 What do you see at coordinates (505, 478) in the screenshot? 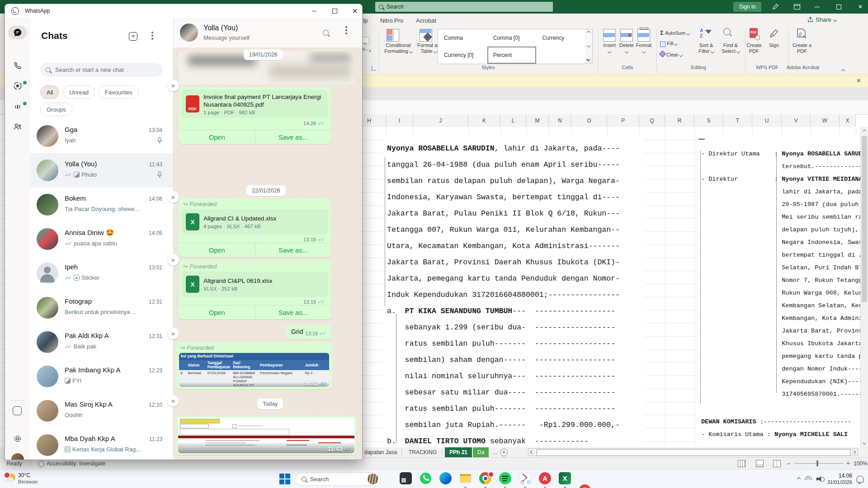
I see `spotify-icon` at bounding box center [505, 478].